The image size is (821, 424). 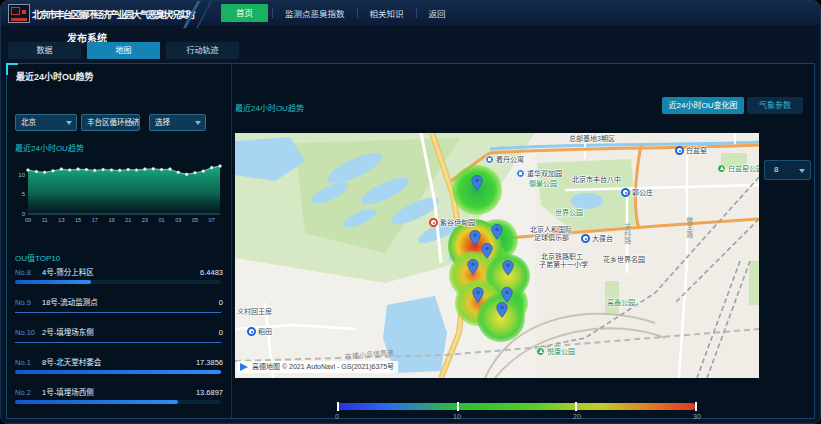 What do you see at coordinates (178, 122) in the screenshot?
I see `region-select-2: 选择` at bounding box center [178, 122].